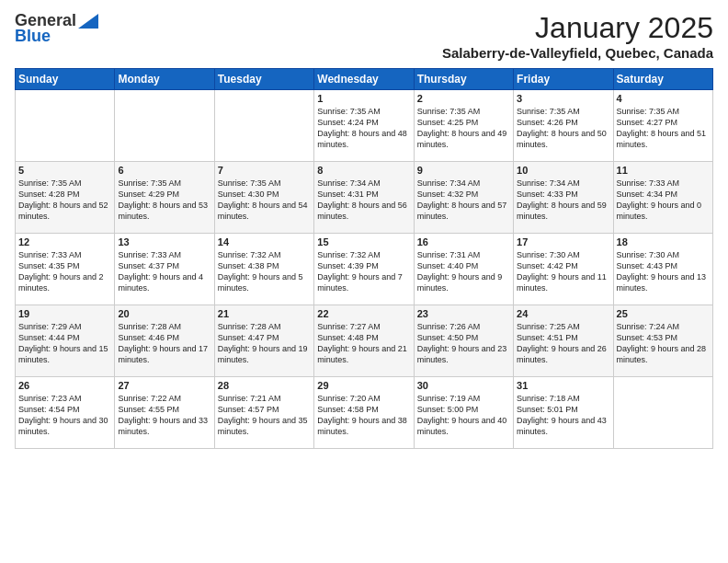 The height and width of the screenshot is (563, 728). Describe the element at coordinates (364, 126) in the screenshot. I see `calendar-cell: 1Sunrise: 7:35 AM Sunset: 4:24 PM Daylig…` at that location.